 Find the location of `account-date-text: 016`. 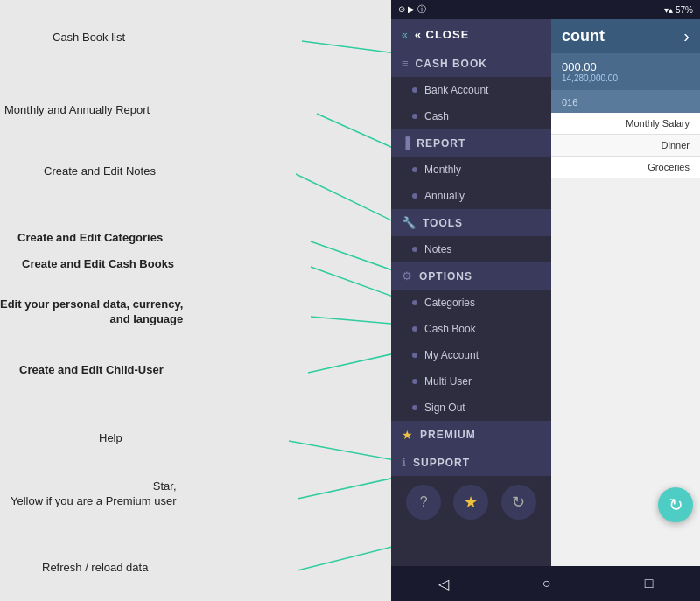

account-date-text: 016 is located at coordinates (570, 102).